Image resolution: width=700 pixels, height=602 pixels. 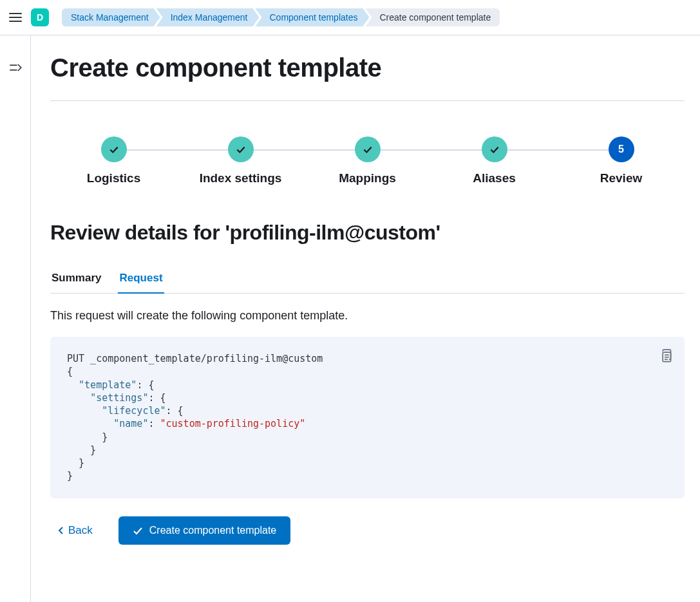 I want to click on step-number-icon: 5, so click(x=621, y=149).